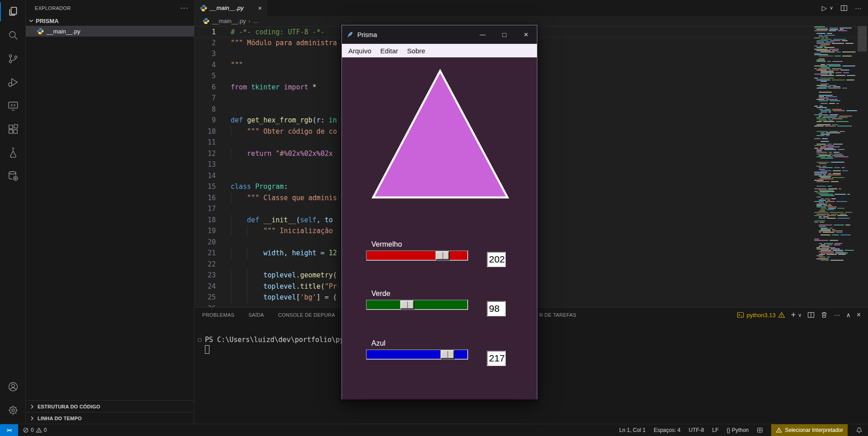  What do you see at coordinates (205, 220) in the screenshot?
I see `line-number: 18` at bounding box center [205, 220].